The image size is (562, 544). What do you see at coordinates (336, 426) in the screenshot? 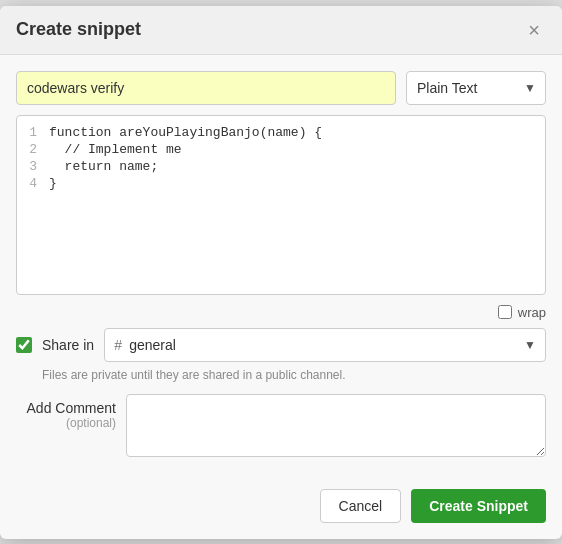
I see `comment-textarea` at bounding box center [336, 426].